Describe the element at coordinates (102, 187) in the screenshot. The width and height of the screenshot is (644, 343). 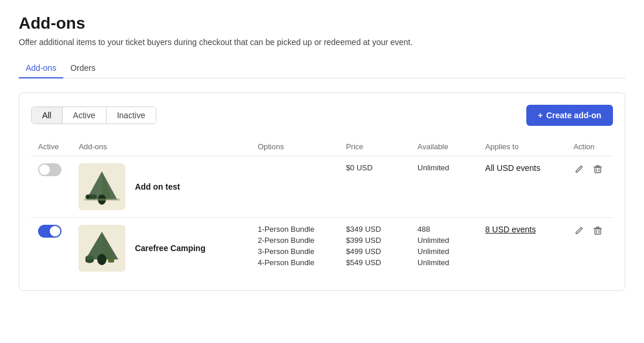
I see `addon-thumbnail-test` at that location.